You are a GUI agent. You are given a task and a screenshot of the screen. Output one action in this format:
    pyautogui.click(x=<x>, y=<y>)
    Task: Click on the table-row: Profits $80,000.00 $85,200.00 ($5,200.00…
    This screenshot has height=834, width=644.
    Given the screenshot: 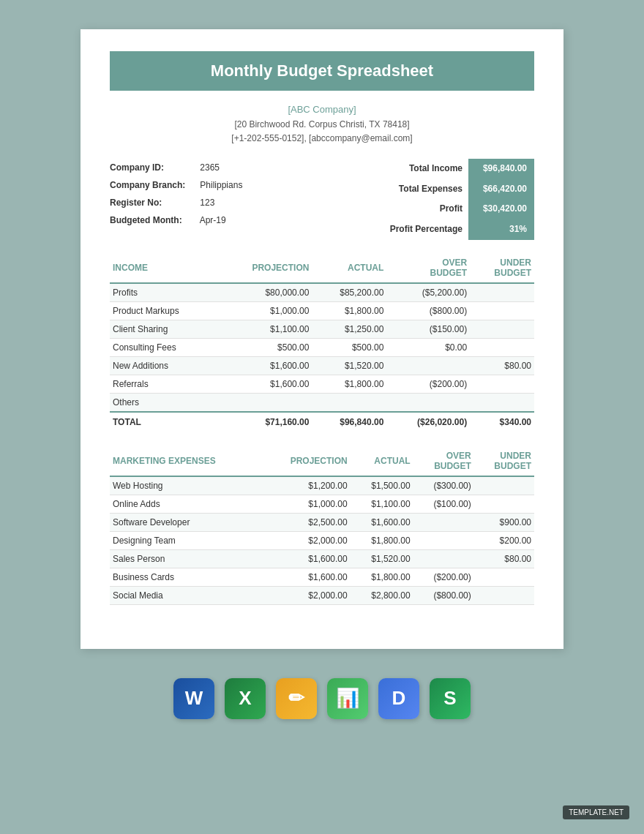 What is the action you would take?
    pyautogui.click(x=322, y=293)
    